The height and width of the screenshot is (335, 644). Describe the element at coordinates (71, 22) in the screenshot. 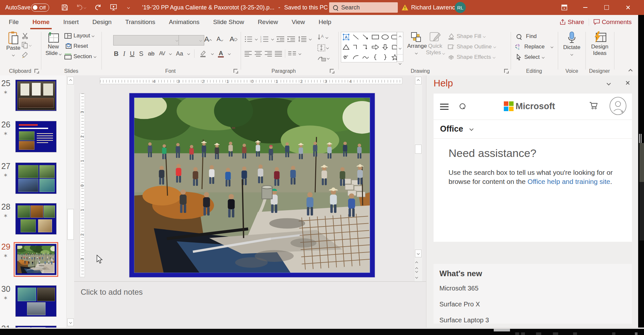

I see `tab-insert: Insert` at that location.